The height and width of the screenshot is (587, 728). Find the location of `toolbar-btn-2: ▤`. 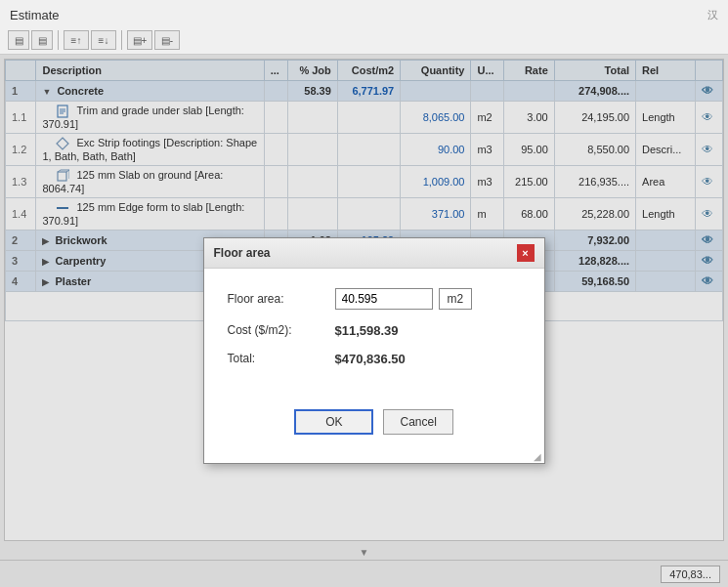

toolbar-btn-2: ▤ is located at coordinates (42, 40).